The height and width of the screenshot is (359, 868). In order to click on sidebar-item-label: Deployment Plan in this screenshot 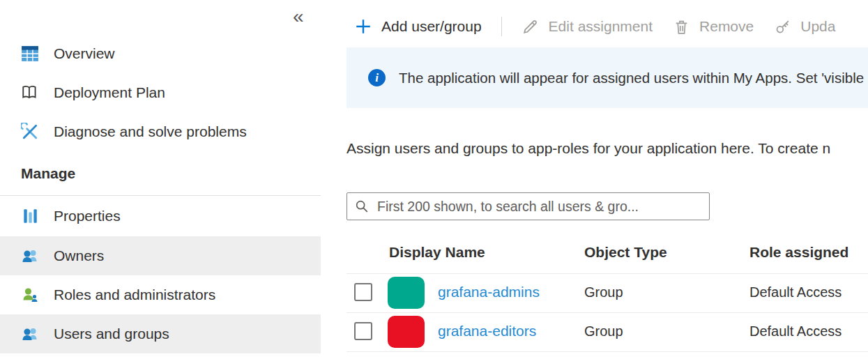, I will do `click(109, 93)`.